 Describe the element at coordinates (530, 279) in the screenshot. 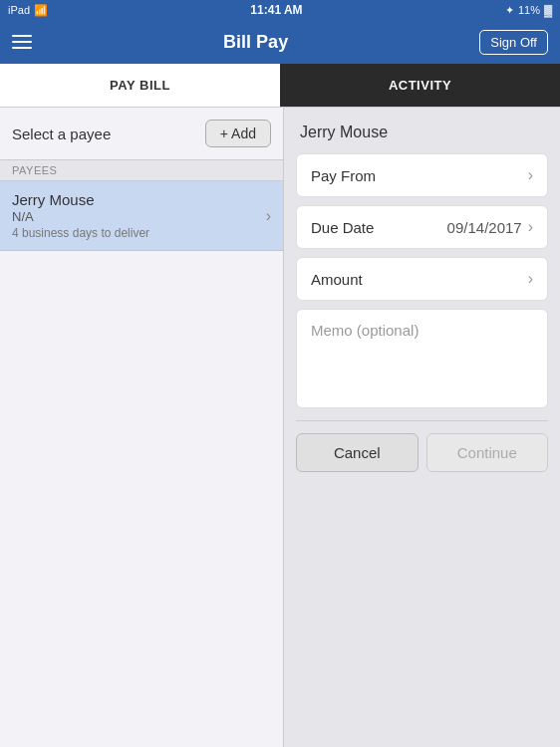

I see `amount-chevron-icon: ›` at that location.